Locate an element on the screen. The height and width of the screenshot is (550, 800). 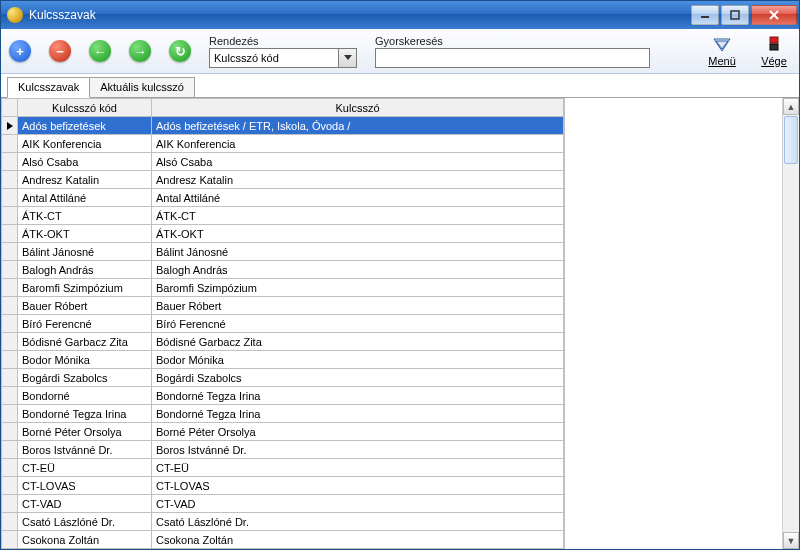
cell-code: Baromfi Szimpózium is located at coordinates (85, 288).